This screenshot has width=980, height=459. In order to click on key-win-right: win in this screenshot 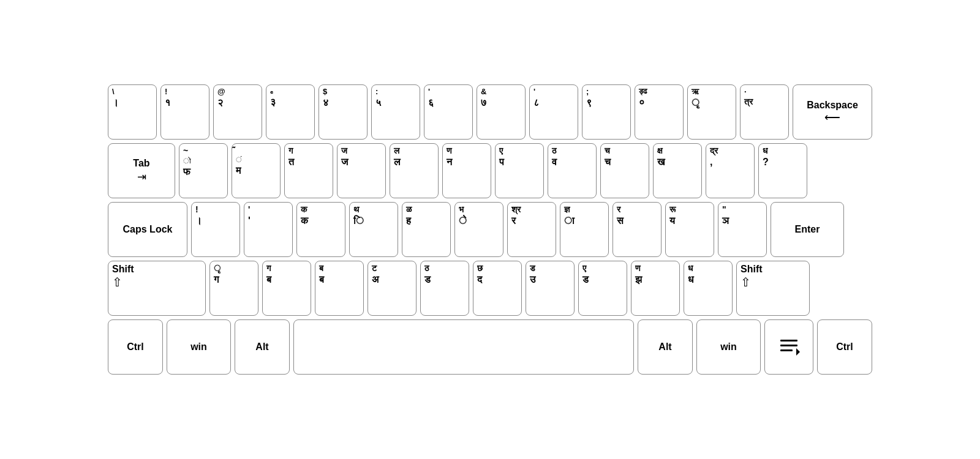, I will do `click(729, 347)`.